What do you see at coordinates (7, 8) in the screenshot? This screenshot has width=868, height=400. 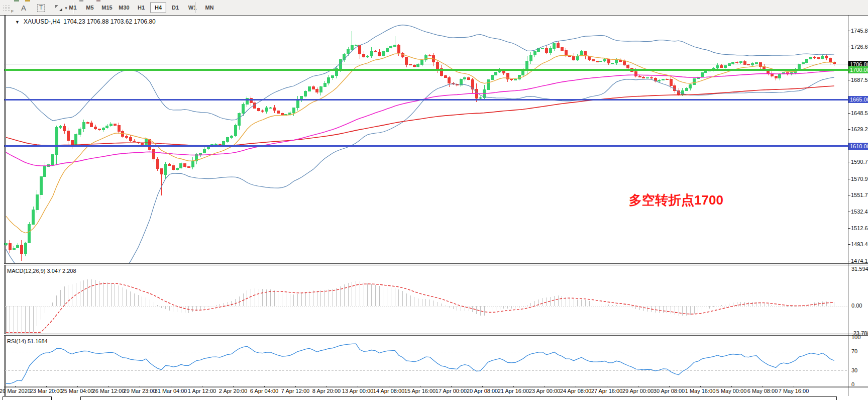 I see `crosshair-grid-icon: F` at bounding box center [7, 8].